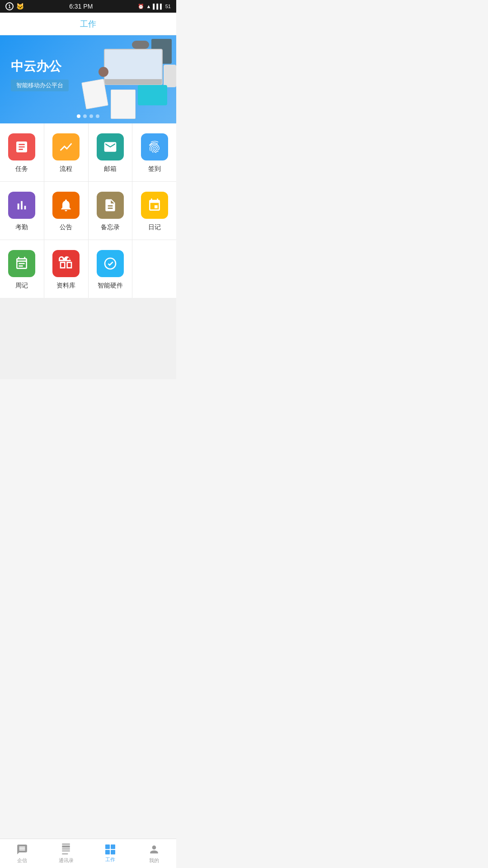  Describe the element at coordinates (14, 6) in the screenshot. I see `status-left: 1 🐱` at that location.